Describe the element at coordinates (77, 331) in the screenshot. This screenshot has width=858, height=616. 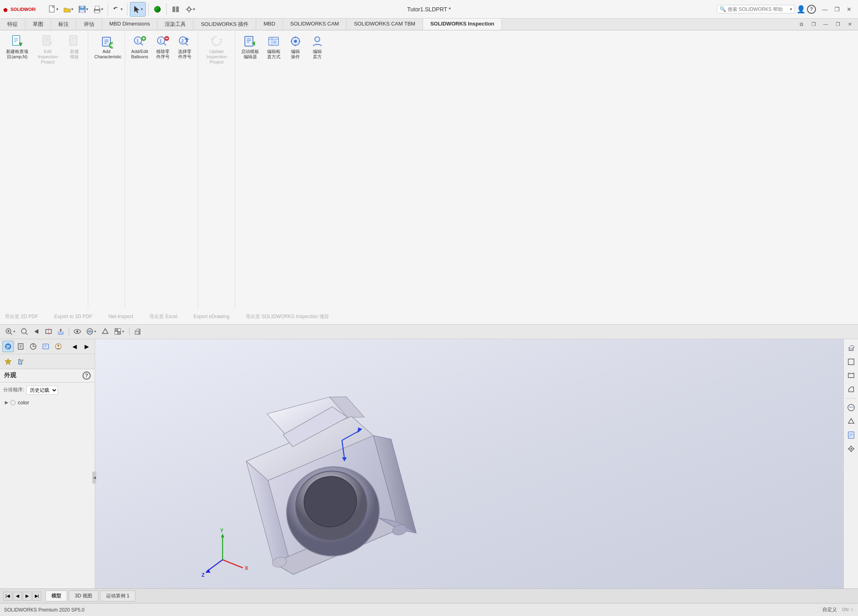
I see `hide-show-btn` at that location.